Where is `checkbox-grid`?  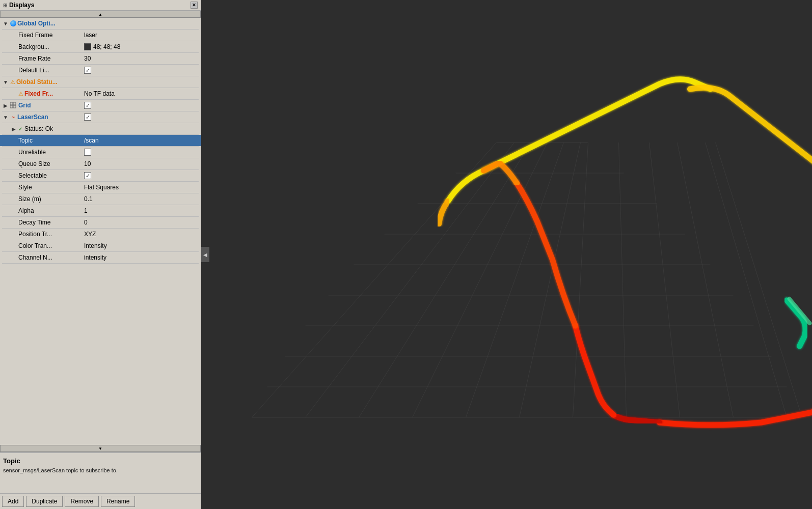 checkbox-grid is located at coordinates (88, 105).